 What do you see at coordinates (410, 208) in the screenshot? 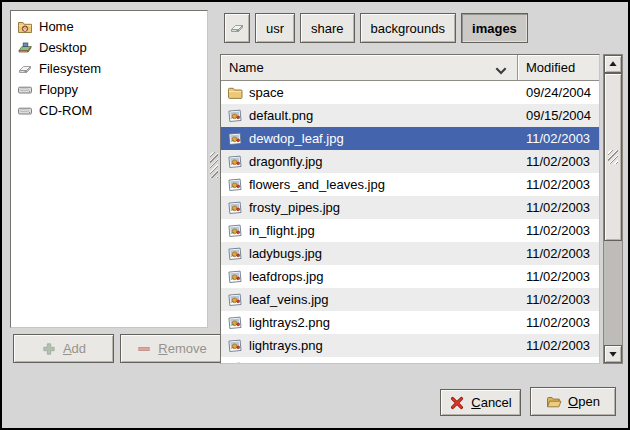
I see `file-row: frosty_pipes.jpg11/02/2003` at bounding box center [410, 208].